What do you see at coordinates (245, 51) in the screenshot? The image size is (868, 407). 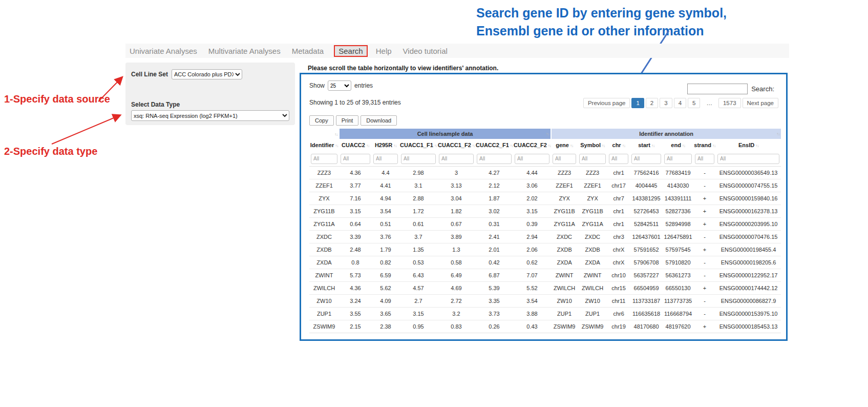 I see `nav-item-multivariate-analyses: Multivariate Analyses` at bounding box center [245, 51].